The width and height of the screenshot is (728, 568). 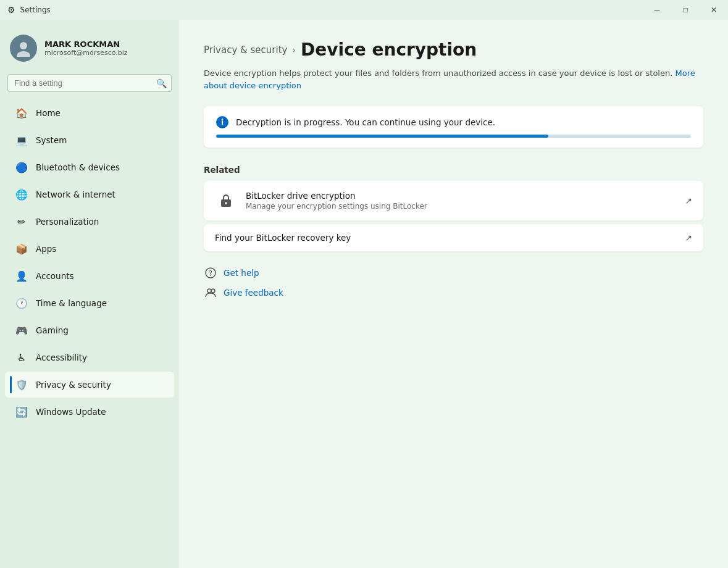 What do you see at coordinates (62, 357) in the screenshot?
I see `nav-accessibility-label: Accessibility` at bounding box center [62, 357].